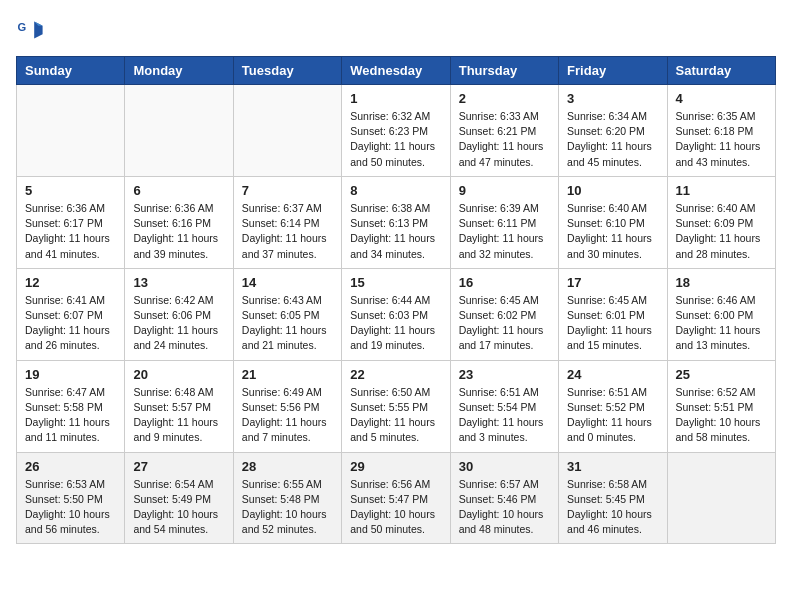  What do you see at coordinates (288, 190) in the screenshot?
I see `day-number: 7` at bounding box center [288, 190].